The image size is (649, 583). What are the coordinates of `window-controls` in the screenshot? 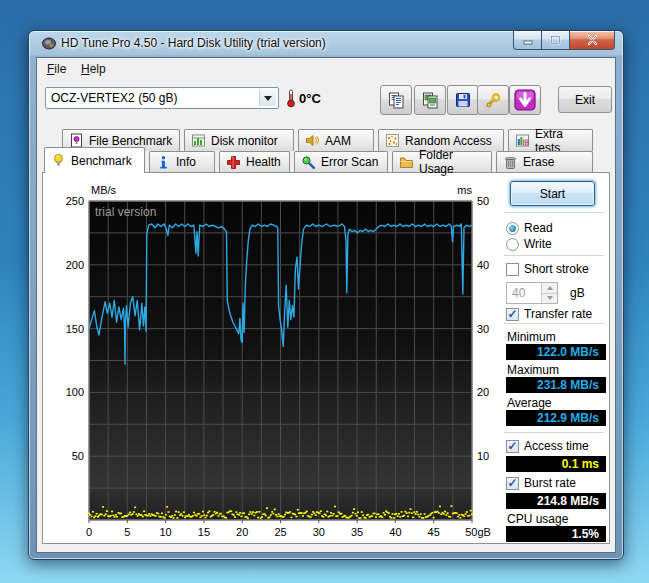 It's located at (564, 40).